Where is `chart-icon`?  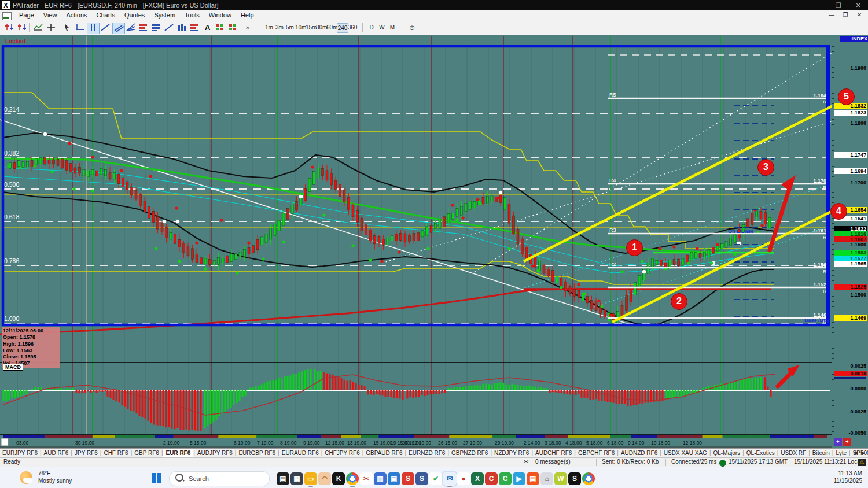
chart-icon is located at coordinates (38, 28).